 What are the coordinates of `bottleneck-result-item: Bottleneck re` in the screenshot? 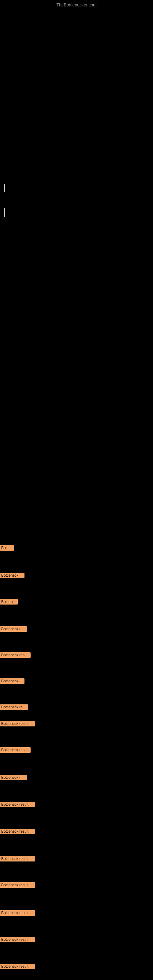 It's located at (14, 707).